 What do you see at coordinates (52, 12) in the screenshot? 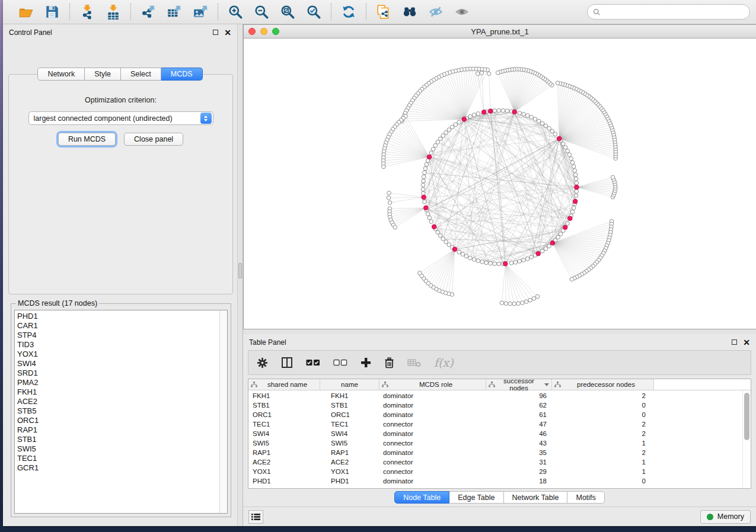
I see `save-button` at bounding box center [52, 12].